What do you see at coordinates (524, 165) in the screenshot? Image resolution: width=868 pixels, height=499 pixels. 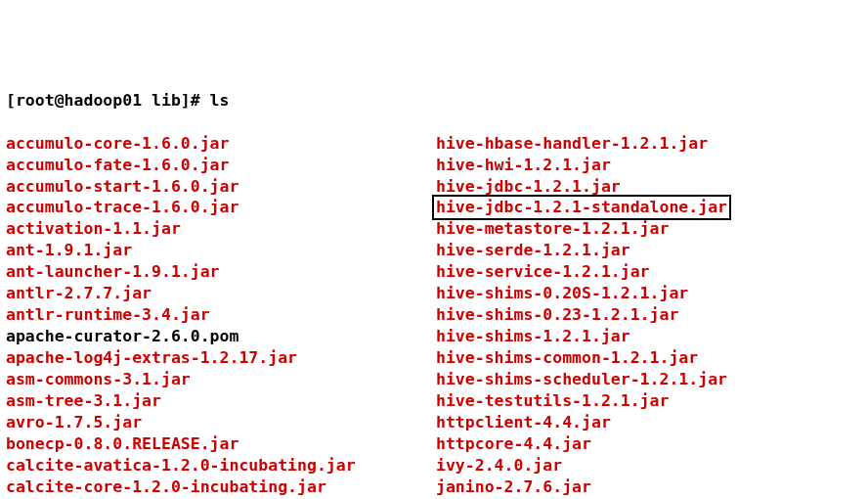 I see `file-entry: hive-hwi-1.2.1.jar` at bounding box center [524, 165].